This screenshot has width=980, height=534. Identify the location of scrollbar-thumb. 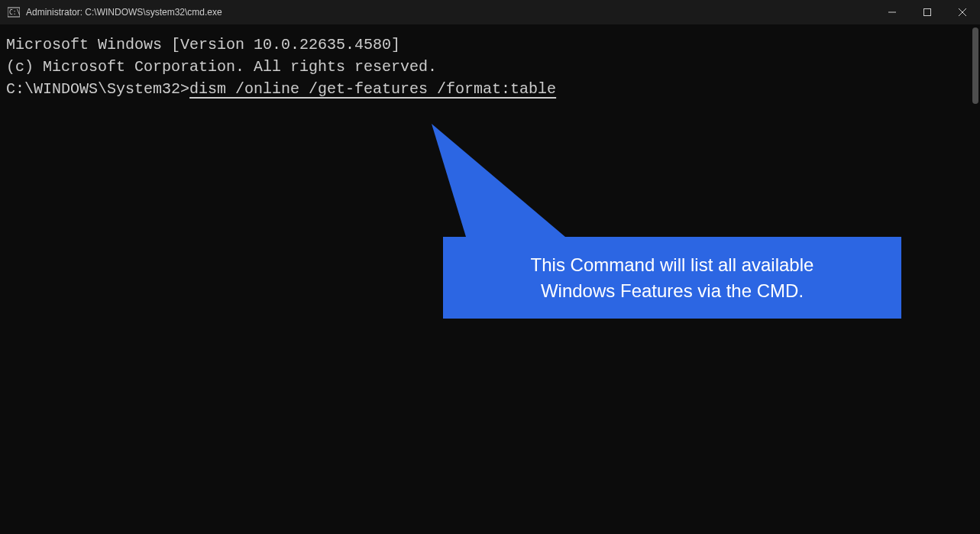
(975, 66).